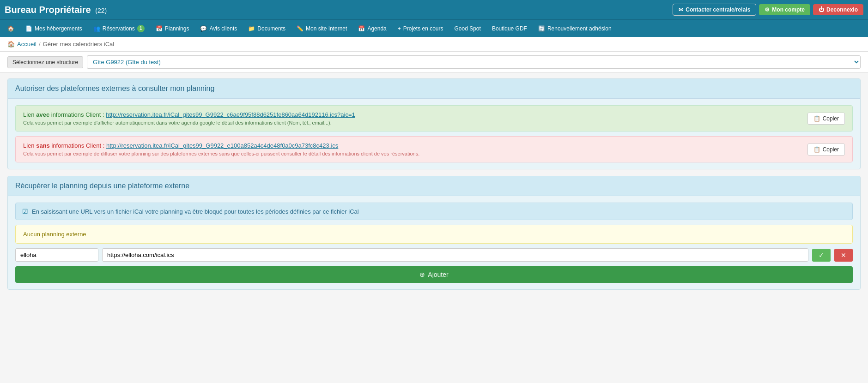 The width and height of the screenshot is (868, 383). I want to click on nav-plannings: 📅 Plannings, so click(173, 29).